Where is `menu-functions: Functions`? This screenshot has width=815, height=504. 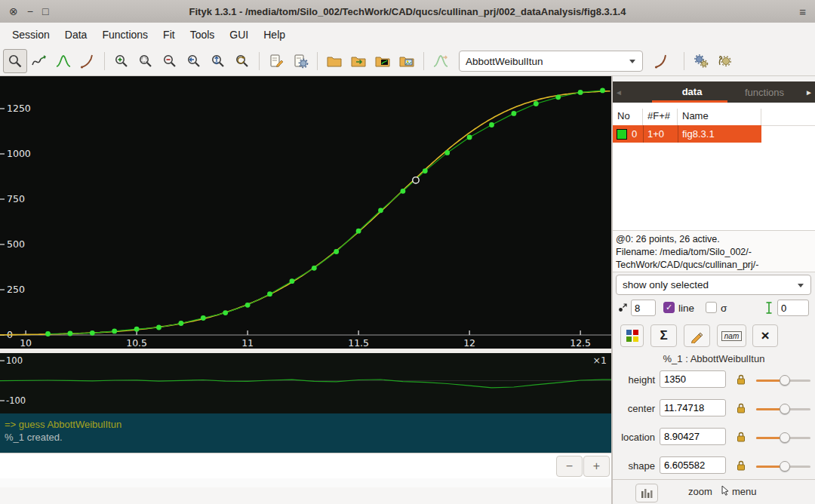
menu-functions: Functions is located at coordinates (125, 35).